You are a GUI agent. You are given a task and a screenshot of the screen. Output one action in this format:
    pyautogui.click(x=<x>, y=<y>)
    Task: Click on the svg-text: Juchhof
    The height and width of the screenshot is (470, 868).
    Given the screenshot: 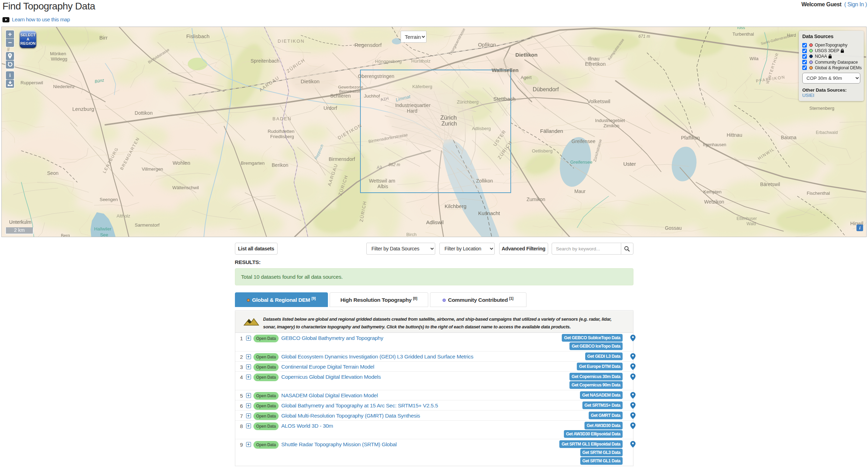 What is the action you would take?
    pyautogui.click(x=372, y=96)
    